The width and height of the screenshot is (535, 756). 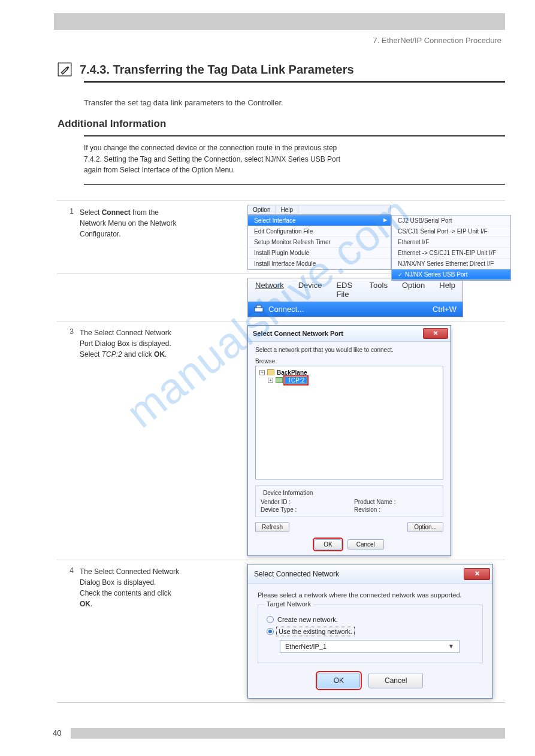 What do you see at coordinates (65, 441) in the screenshot?
I see `step-number-3: 3` at bounding box center [65, 441].